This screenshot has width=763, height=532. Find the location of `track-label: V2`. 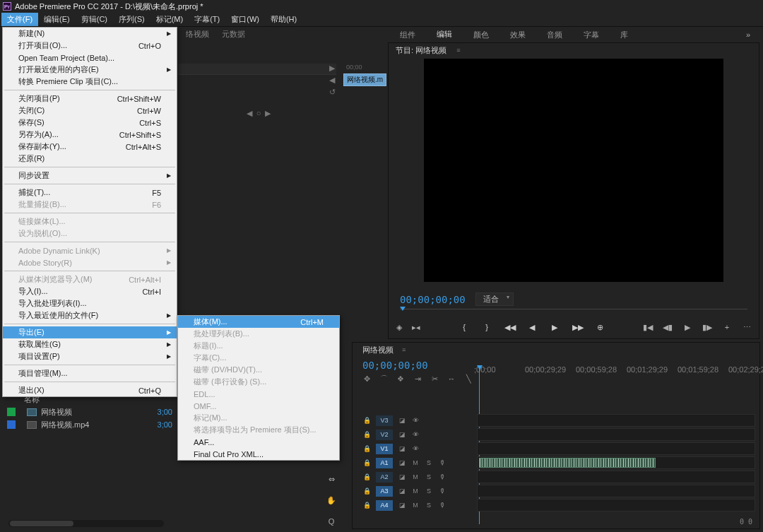

track-label: V2 is located at coordinates (384, 435).